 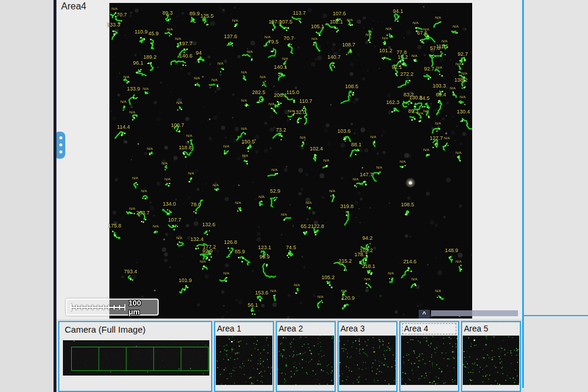 What do you see at coordinates (429, 356) in the screenshot?
I see `area-panel-4: Area 4` at bounding box center [429, 356].